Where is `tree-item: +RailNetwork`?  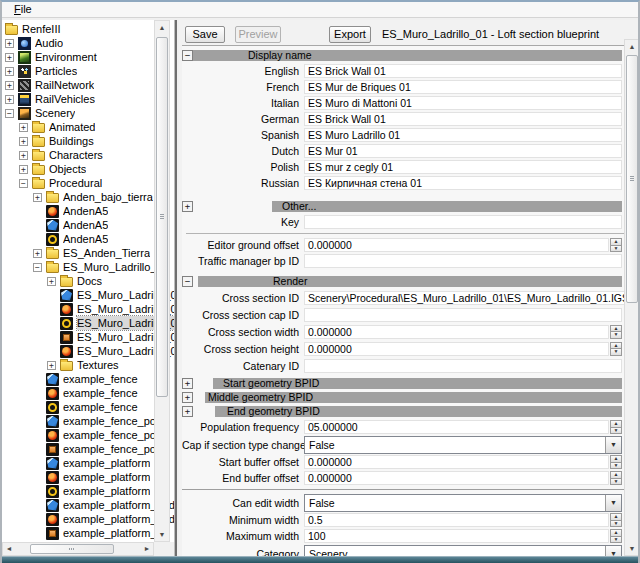 tree-item: +RailNetwork is located at coordinates (88, 85).